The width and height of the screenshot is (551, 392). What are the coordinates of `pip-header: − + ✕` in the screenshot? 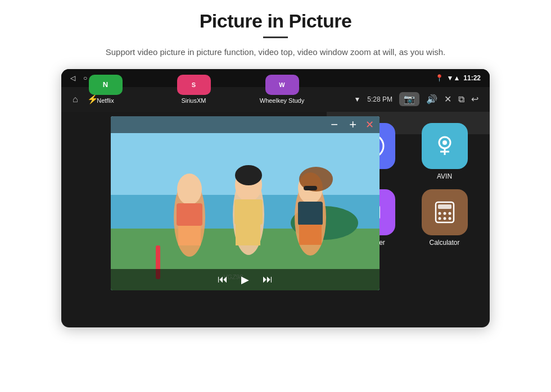 It's located at (245, 125).